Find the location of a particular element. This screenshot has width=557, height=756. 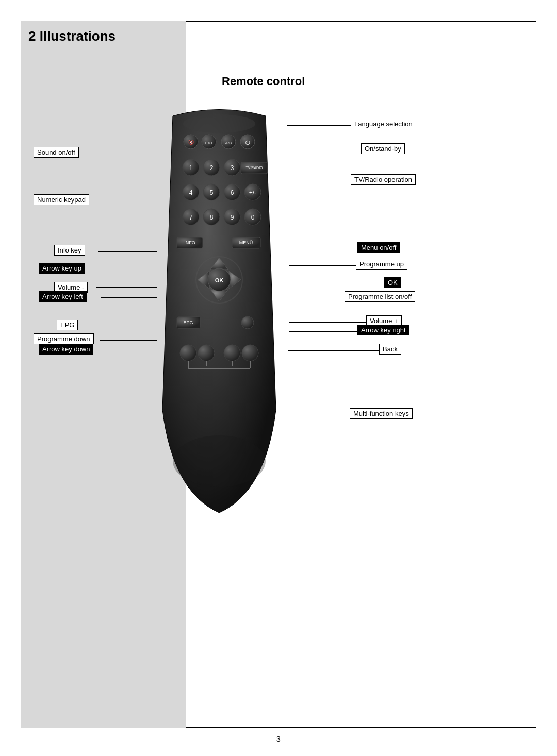

connector-tv-radio is located at coordinates (321, 181).